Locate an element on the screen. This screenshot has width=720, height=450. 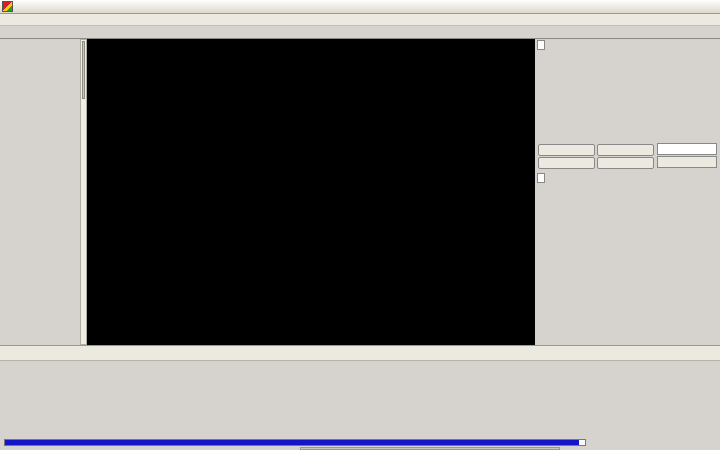
ve-table-header is located at coordinates (628, 44).